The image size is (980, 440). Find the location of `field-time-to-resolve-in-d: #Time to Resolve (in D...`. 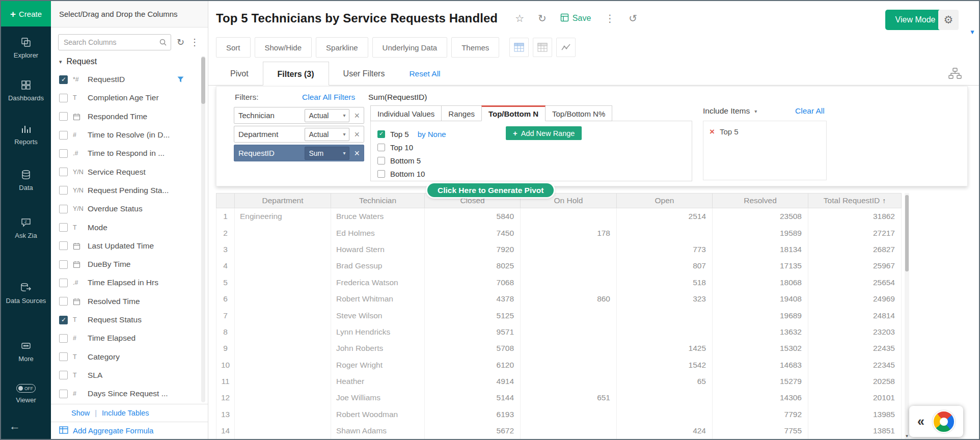

field-time-to-resolve-in-d: #Time to Resolve (in D... is located at coordinates (129, 135).